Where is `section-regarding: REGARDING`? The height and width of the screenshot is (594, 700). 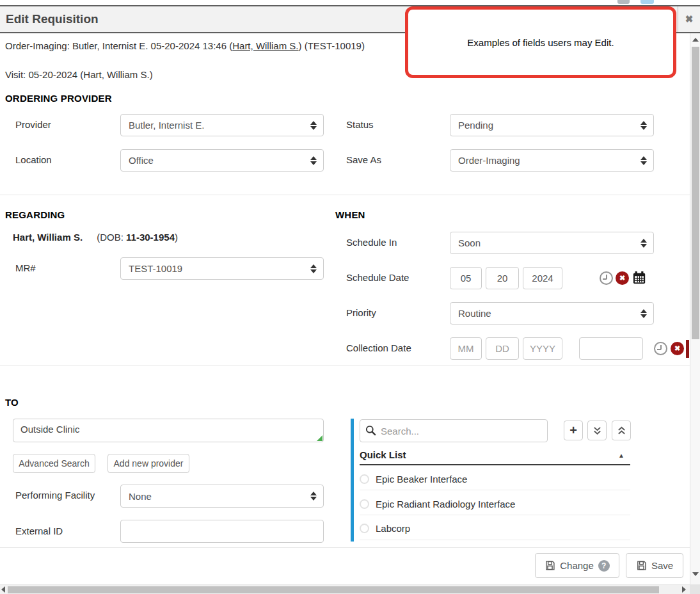 section-regarding: REGARDING is located at coordinates (35, 215).